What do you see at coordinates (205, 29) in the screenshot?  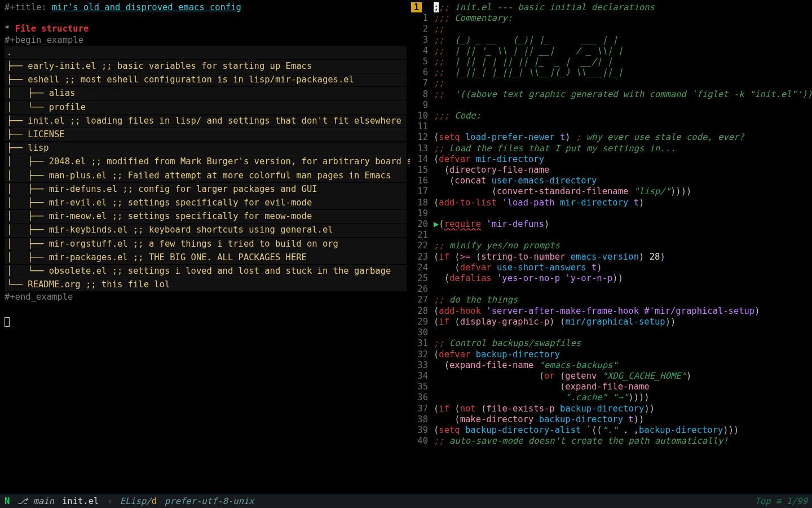 I see `org-heading-1: * File structure` at bounding box center [205, 29].